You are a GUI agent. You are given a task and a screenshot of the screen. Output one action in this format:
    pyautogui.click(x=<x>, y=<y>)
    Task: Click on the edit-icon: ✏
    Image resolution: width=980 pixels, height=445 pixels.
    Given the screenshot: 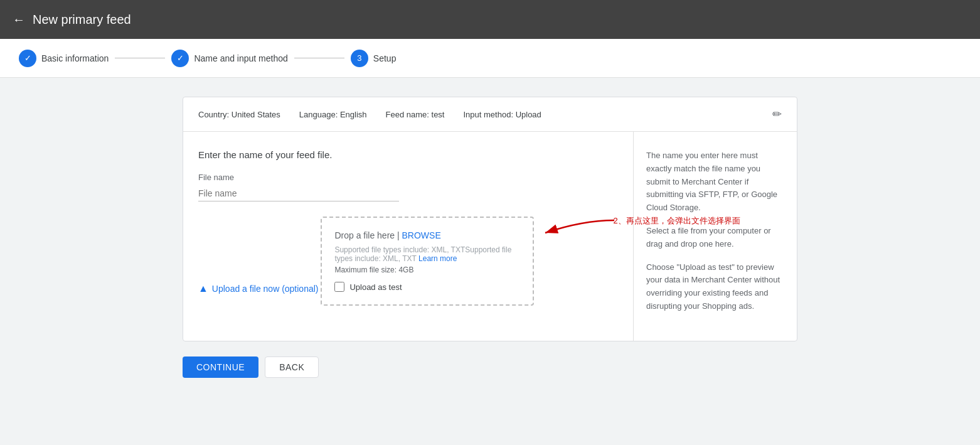 What is the action you would take?
    pyautogui.click(x=777, y=114)
    